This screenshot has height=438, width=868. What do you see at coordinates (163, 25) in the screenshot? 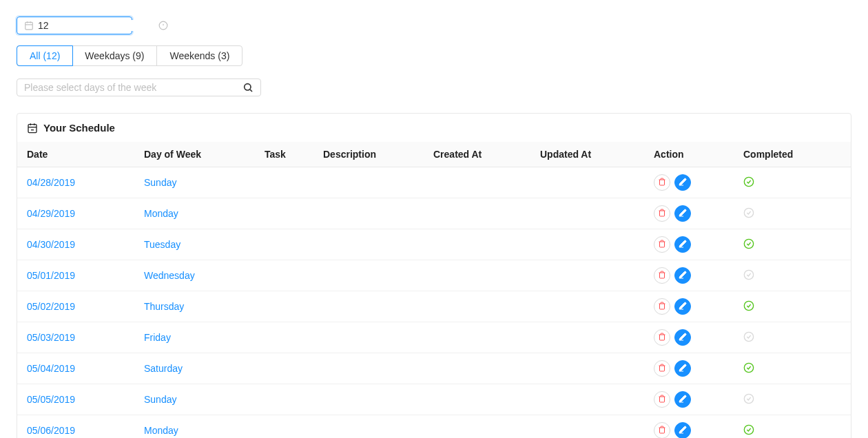
I see `info-icon` at bounding box center [163, 25].